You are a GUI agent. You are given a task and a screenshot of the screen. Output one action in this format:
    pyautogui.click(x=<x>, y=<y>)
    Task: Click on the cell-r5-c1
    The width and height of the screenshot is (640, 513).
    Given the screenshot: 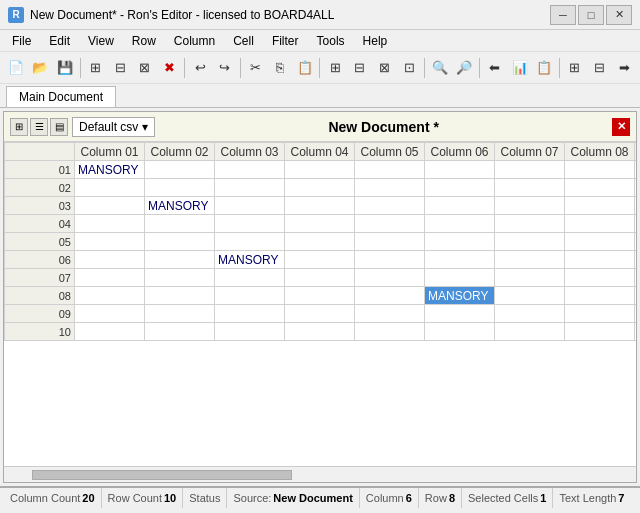 What is the action you would take?
    pyautogui.click(x=180, y=260)
    